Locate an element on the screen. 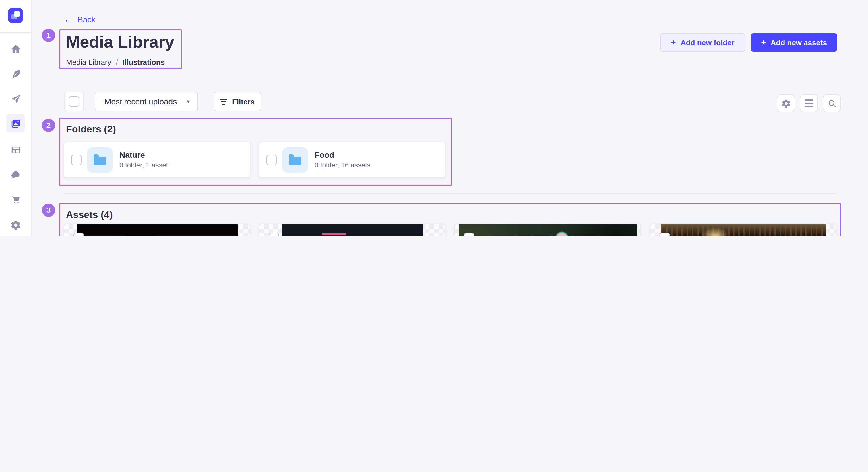  select-all-container is located at coordinates (74, 102).